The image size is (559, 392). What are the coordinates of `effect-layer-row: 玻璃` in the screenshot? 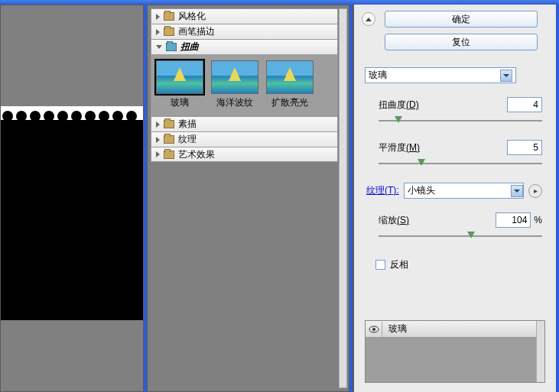 It's located at (455, 329).